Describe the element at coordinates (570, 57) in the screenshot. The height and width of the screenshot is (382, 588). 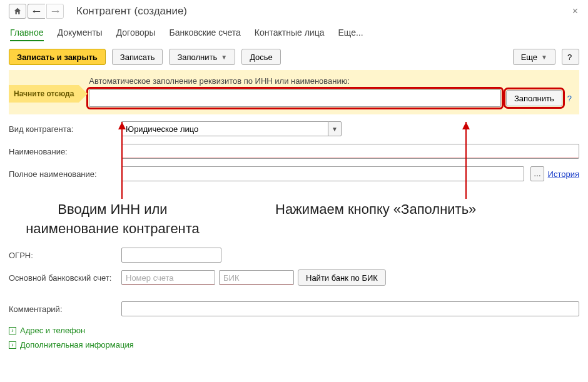
I see `help-button: ?` at that location.